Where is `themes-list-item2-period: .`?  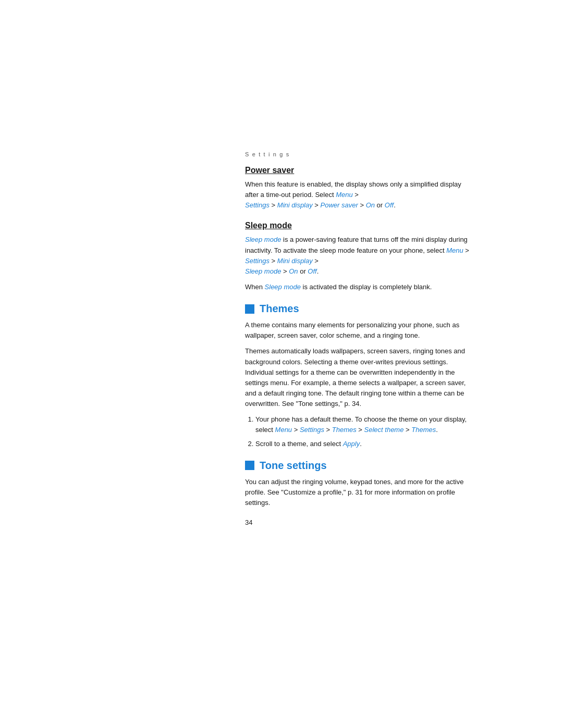
themes-list-item2-period: . is located at coordinates (361, 444).